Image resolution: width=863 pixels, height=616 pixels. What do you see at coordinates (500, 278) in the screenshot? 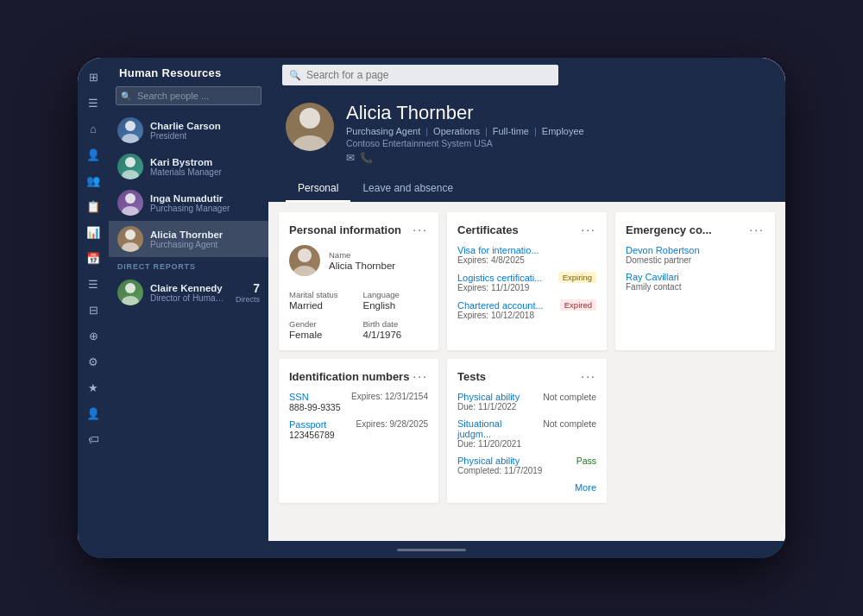
I see `cert-link-1: Logistics certificati...` at bounding box center [500, 278].